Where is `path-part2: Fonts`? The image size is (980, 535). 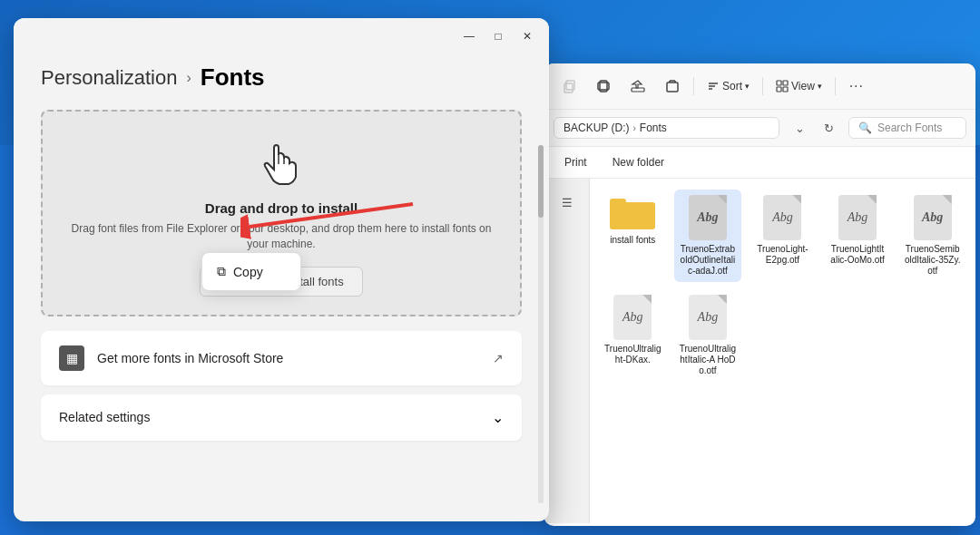
path-part2: Fonts is located at coordinates (653, 128).